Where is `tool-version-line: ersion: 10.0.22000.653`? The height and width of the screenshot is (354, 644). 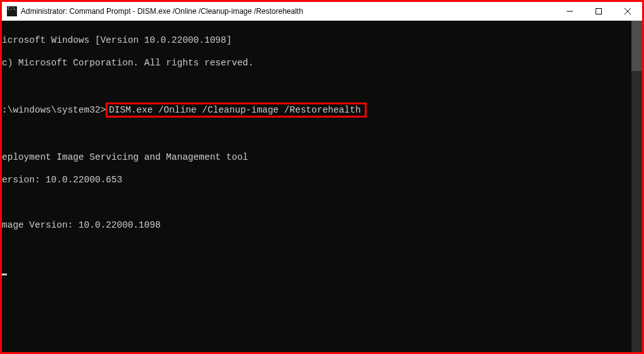
tool-version-line: ersion: 10.0.22000.653 is located at coordinates (62, 180).